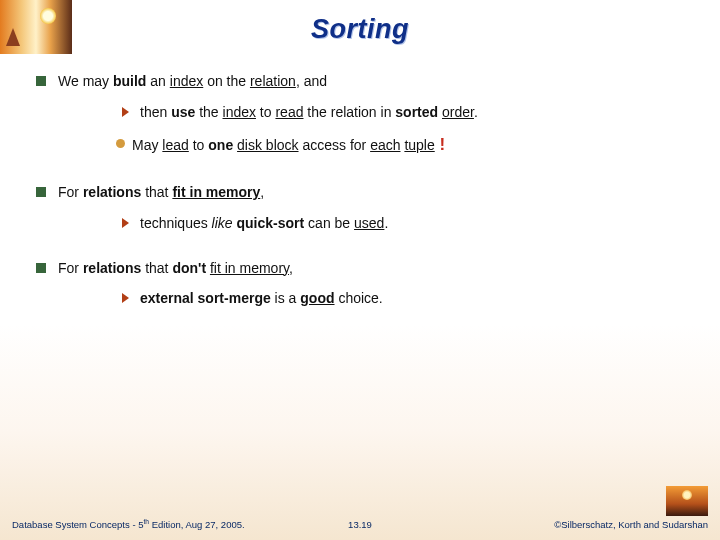 The image size is (720, 540). I want to click on bullet-dont-fit-memory: For relations that don't fit in memory, …, so click(366, 284).